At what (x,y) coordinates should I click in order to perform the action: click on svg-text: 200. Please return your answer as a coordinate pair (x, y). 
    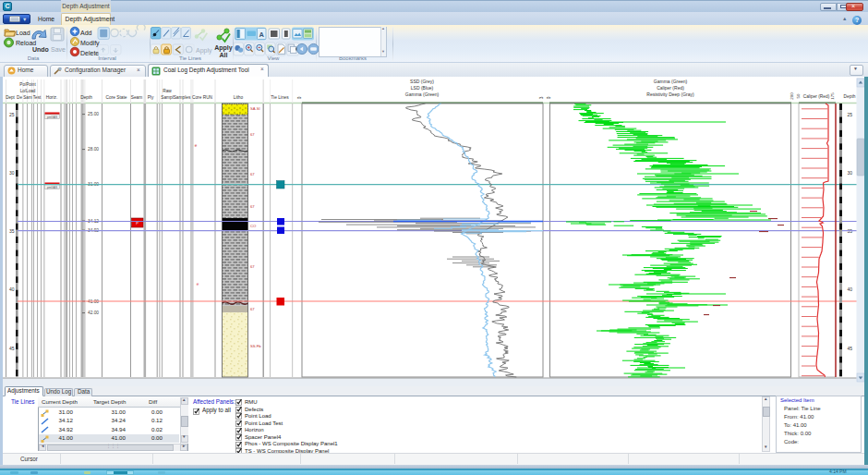
    Looking at the image, I should click on (792, 96).